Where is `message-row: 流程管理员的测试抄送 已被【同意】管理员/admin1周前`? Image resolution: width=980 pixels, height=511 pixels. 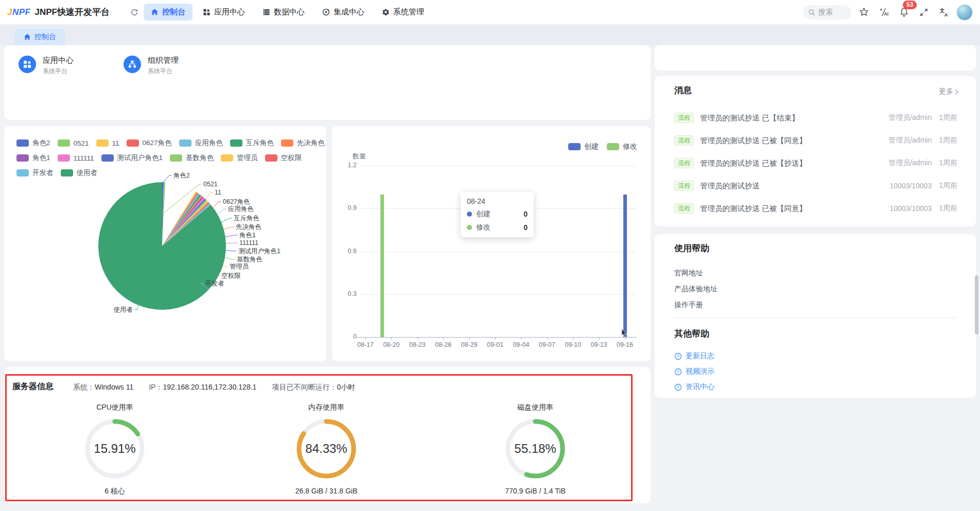
message-row: 流程管理员的测试抄送 已被【同意】管理员/admin1周前 is located at coordinates (816, 140).